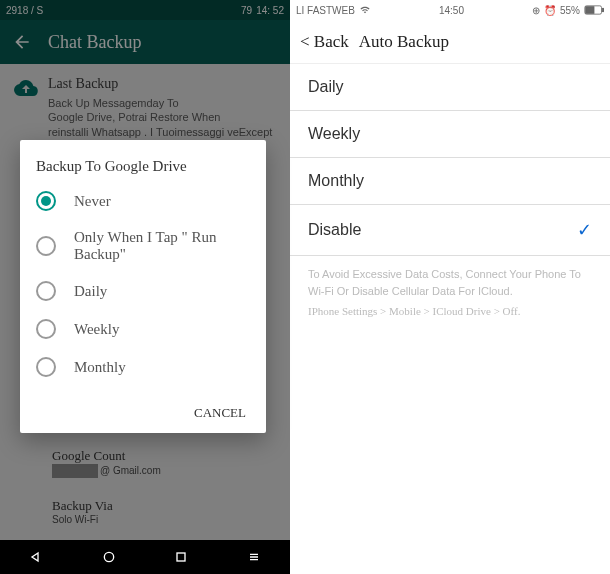 The image size is (610, 574). What do you see at coordinates (336, 181) in the screenshot?
I see `option-label: Monthly` at bounding box center [336, 181].